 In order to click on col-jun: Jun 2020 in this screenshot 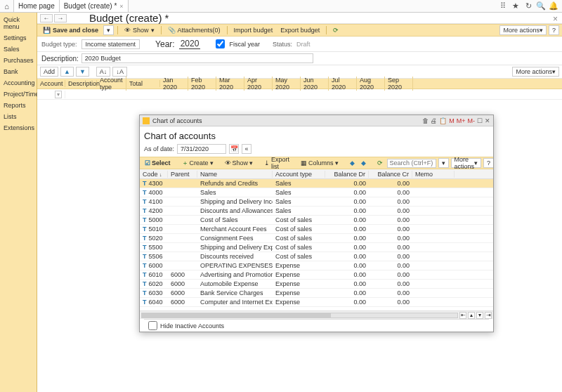, I will do `click(315, 84)`.